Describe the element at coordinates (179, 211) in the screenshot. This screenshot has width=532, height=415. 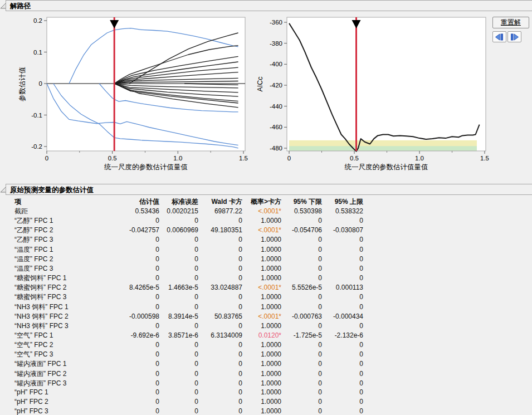
I see `cell-std-error: 0.0020215` at that location.